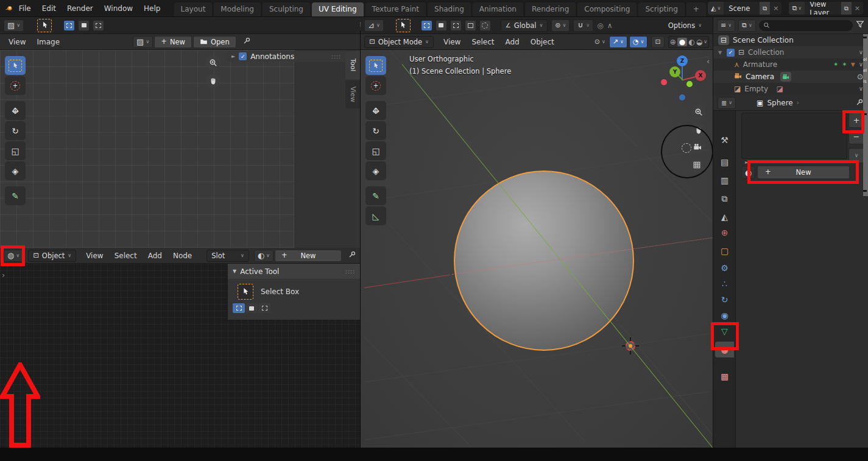 This screenshot has height=461, width=868. What do you see at coordinates (791, 89) in the screenshot?
I see `outliner-row-empty: ◪ Empty ◪ ∨` at bounding box center [791, 89].